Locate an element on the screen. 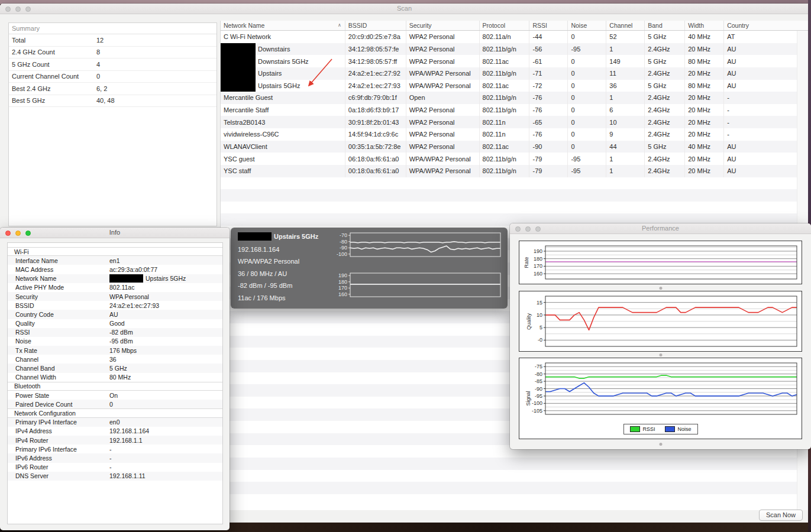 This screenshot has width=811, height=532. tooltip-rate-chart: 190180170160 is located at coordinates (419, 285).